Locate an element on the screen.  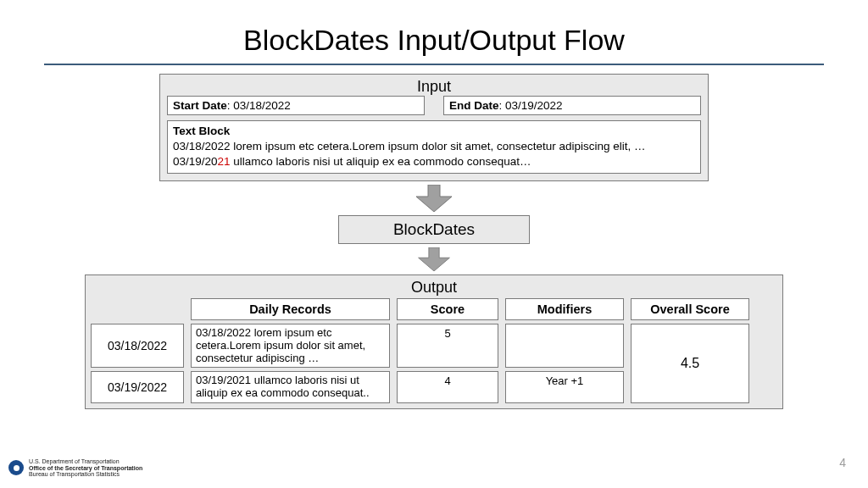
blockdates-box: BlockDates is located at coordinates (434, 230).